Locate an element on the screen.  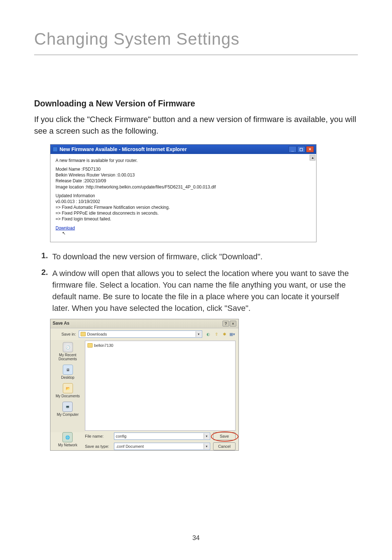
sidebar-mynetwork: 🌐 My Network is located at coordinates (68, 439).